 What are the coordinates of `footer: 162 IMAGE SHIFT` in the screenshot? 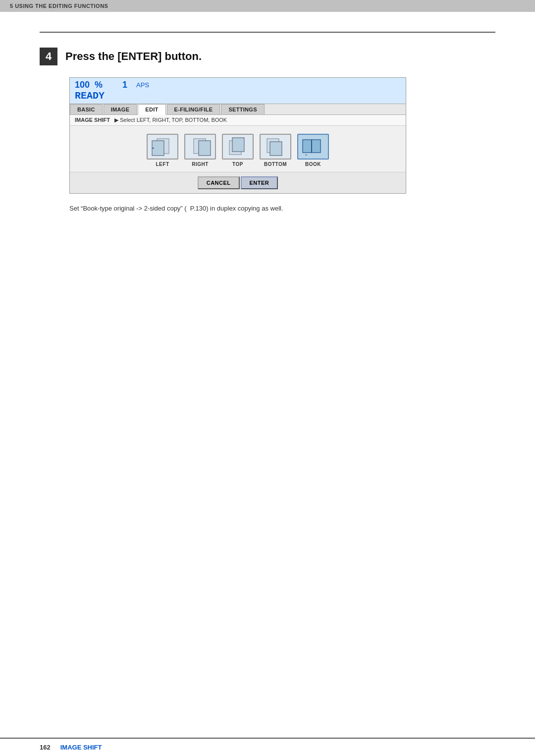 It's located at (268, 747).